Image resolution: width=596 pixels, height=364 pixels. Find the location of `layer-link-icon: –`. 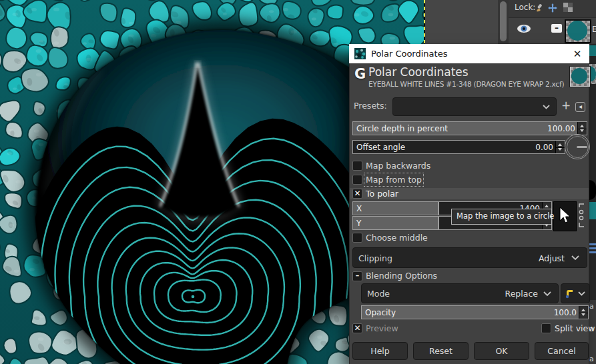

layer-link-icon: – is located at coordinates (557, 28).